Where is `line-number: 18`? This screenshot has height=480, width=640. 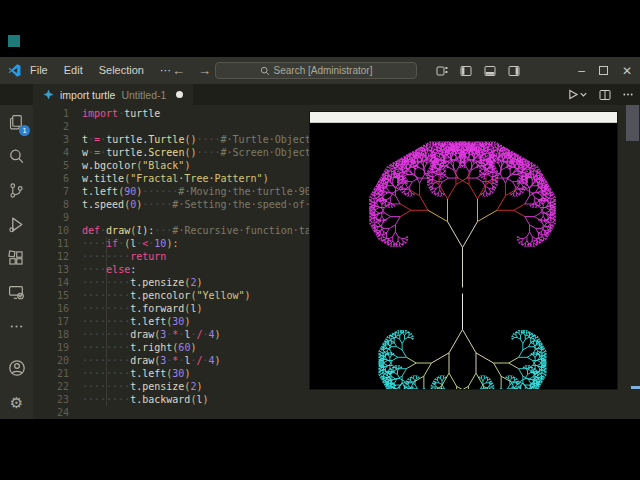 line-number: 18 is located at coordinates (51, 334).